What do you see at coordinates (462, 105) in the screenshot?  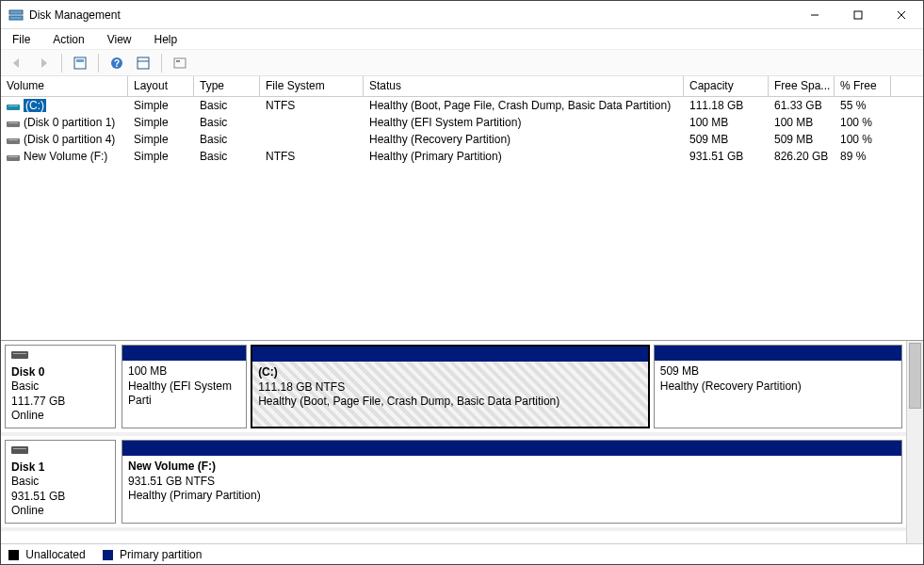 I see `volume-row: (C:)SimpleBasicNTFSHealthy (Boot, Page F…` at bounding box center [462, 105].